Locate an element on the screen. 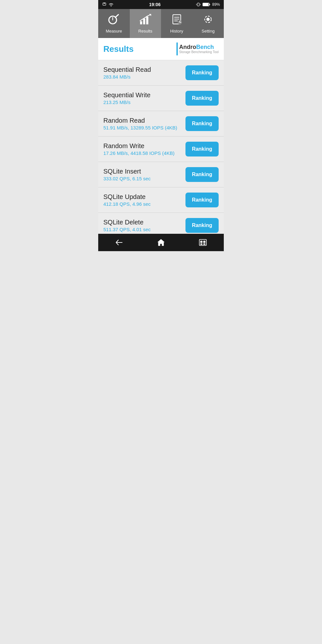 The width and height of the screenshot is (322, 644). home-button is located at coordinates (161, 242).